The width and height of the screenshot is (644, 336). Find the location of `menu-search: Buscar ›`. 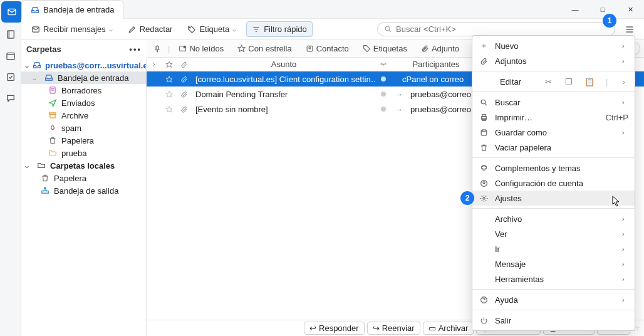

menu-search: Buscar › is located at coordinates (554, 102).